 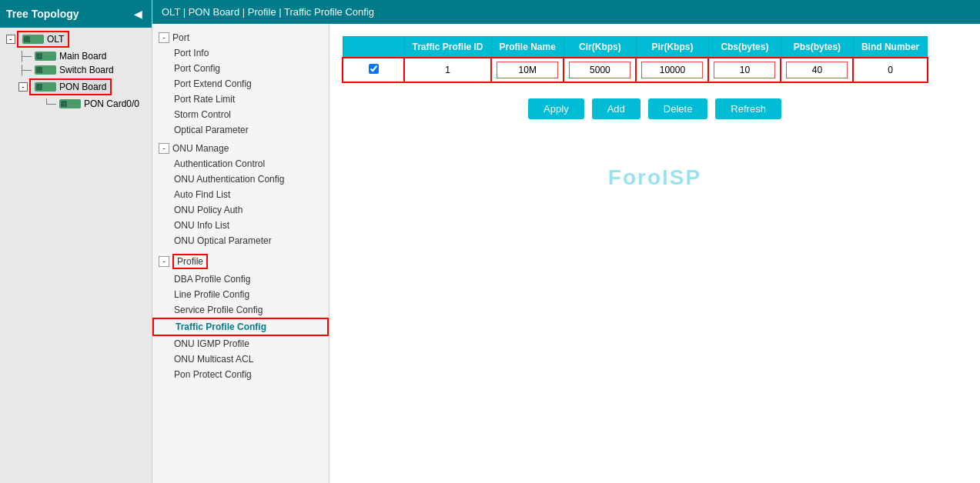 What do you see at coordinates (616, 109) in the screenshot?
I see `add-button: Add` at bounding box center [616, 109].